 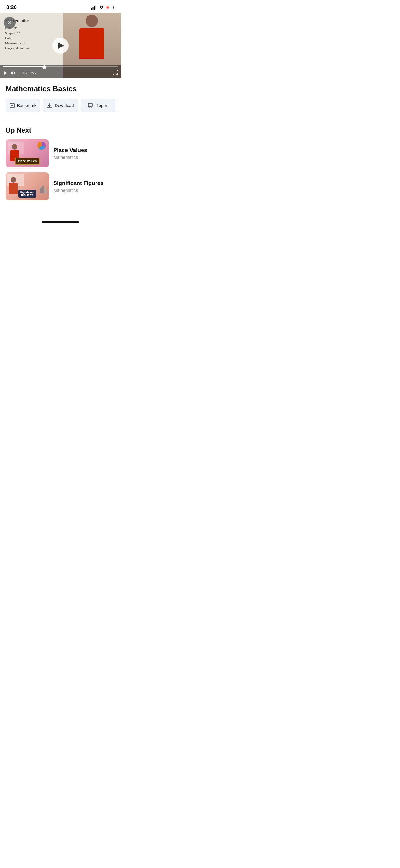 What do you see at coordinates (60, 106) in the screenshot?
I see `download-button: Download` at bounding box center [60, 106].